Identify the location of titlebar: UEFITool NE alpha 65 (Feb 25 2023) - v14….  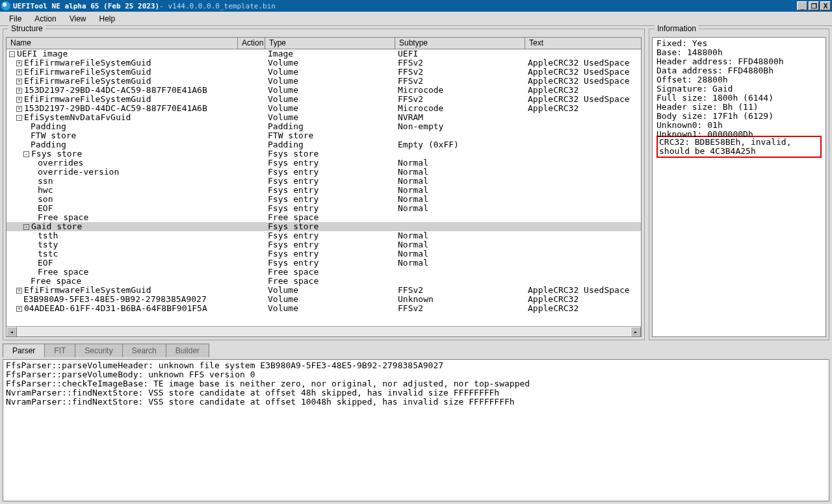
(416, 6).